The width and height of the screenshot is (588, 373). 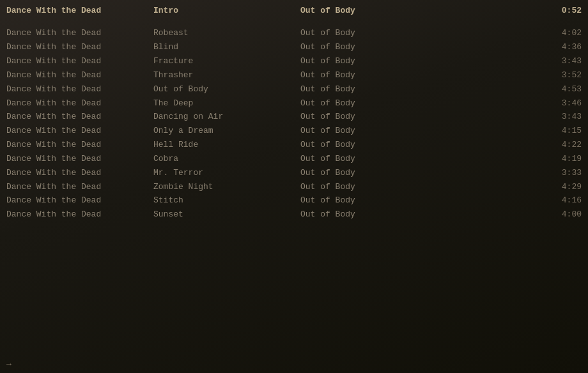 I want to click on track-title: Thrasher, so click(x=227, y=75).